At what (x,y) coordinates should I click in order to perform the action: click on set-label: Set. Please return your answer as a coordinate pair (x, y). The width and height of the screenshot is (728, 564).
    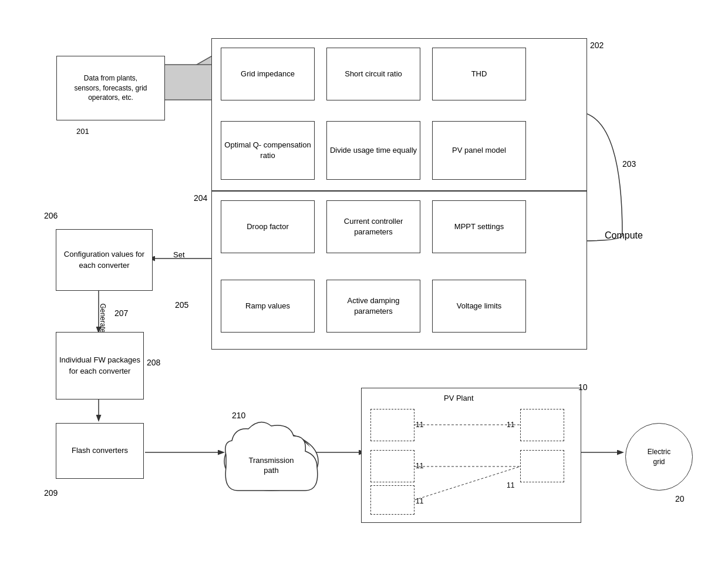
    Looking at the image, I should click on (179, 255).